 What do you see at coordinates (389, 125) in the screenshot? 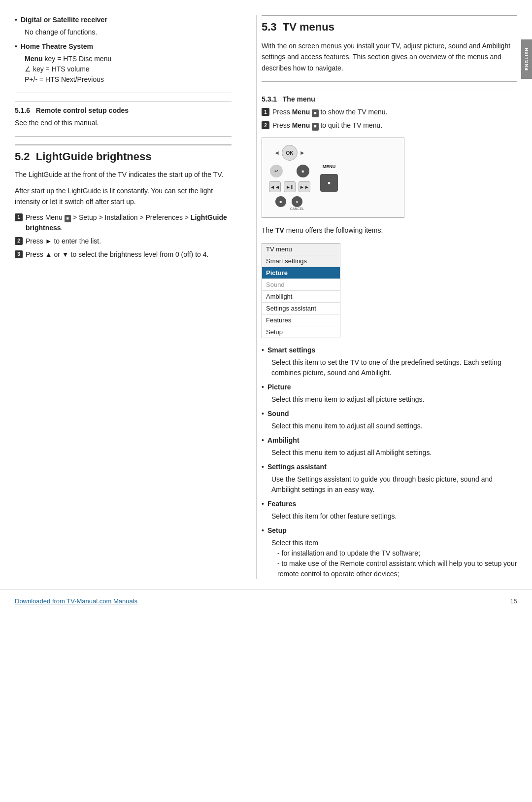
I see `step-531-2: 2 Press Menu ■ to quit the TV menu.` at bounding box center [389, 125].